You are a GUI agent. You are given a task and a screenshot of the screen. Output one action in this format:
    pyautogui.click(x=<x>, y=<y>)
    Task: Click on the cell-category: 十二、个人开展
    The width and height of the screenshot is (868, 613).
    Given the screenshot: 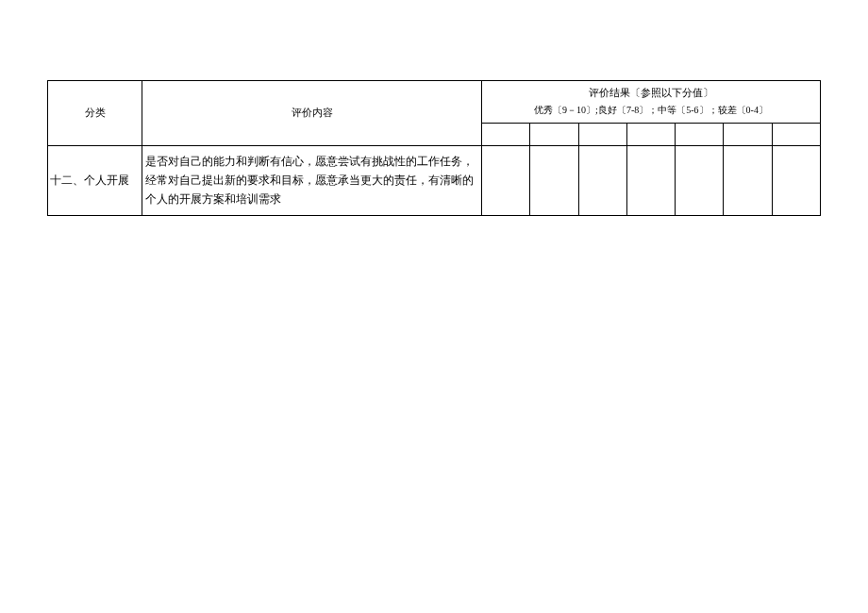 What is the action you would take?
    pyautogui.click(x=95, y=180)
    